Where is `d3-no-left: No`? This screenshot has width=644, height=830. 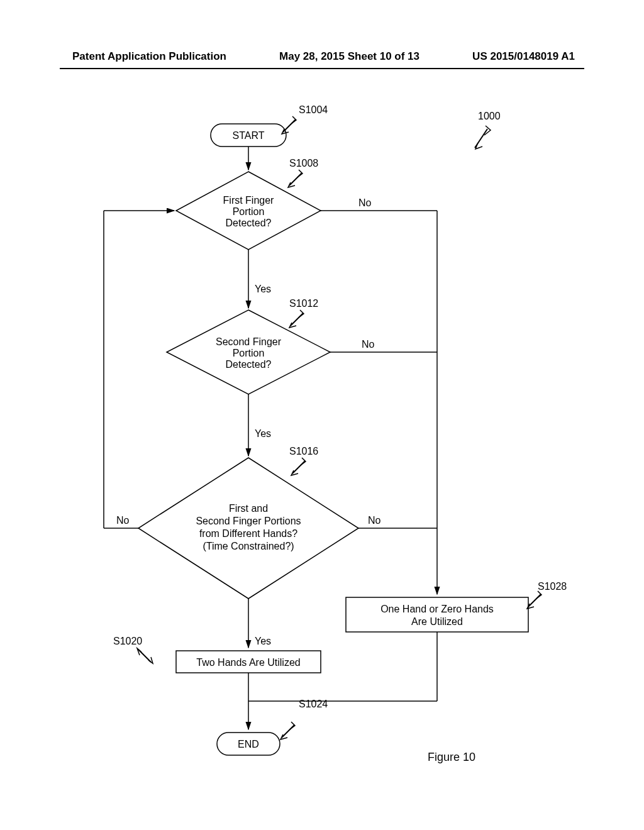
d3-no-left: No is located at coordinates (123, 521).